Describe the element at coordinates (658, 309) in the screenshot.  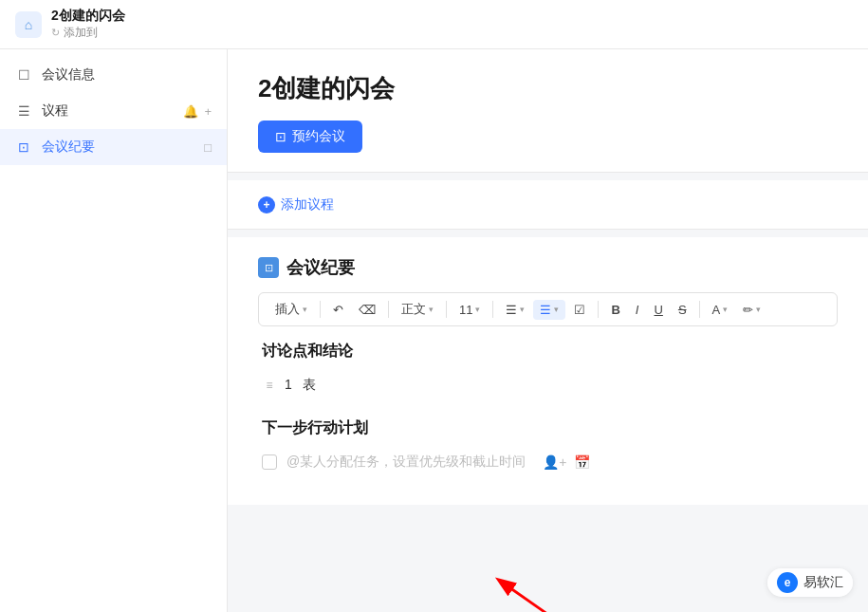
I see `underline-label: U` at that location.